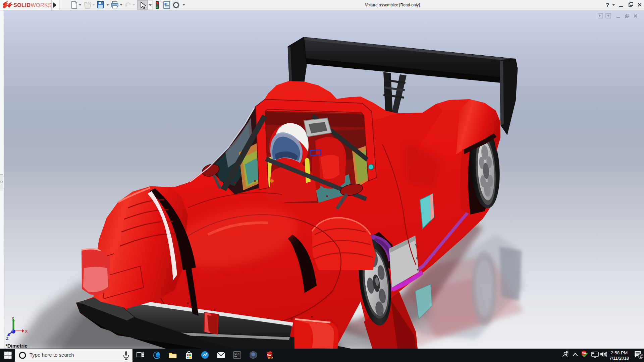  What do you see at coordinates (237, 354) in the screenshot?
I see `svg-text: C:\` at bounding box center [237, 354].